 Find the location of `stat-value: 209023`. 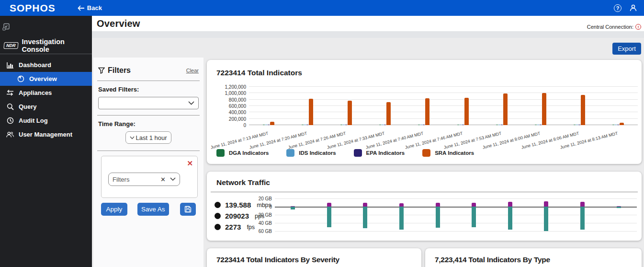

stat-value: 209023 is located at coordinates (237, 216).